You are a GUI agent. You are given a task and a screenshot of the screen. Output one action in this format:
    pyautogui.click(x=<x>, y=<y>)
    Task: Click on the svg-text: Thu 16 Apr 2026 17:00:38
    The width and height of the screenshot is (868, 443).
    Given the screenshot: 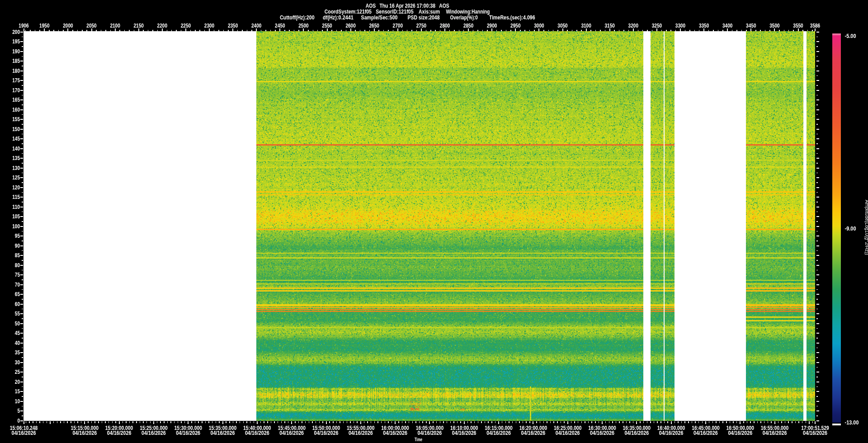 What is the action you would take?
    pyautogui.click(x=407, y=6)
    